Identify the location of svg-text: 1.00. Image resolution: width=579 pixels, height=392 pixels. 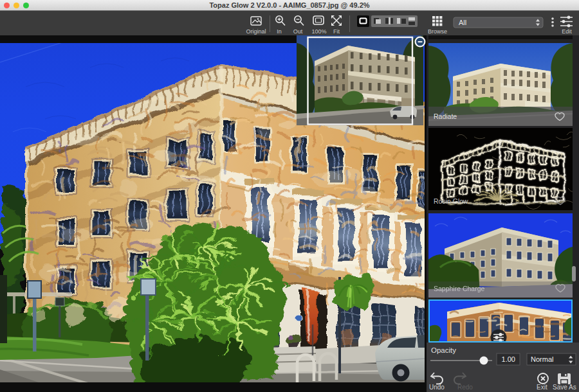
(508, 359).